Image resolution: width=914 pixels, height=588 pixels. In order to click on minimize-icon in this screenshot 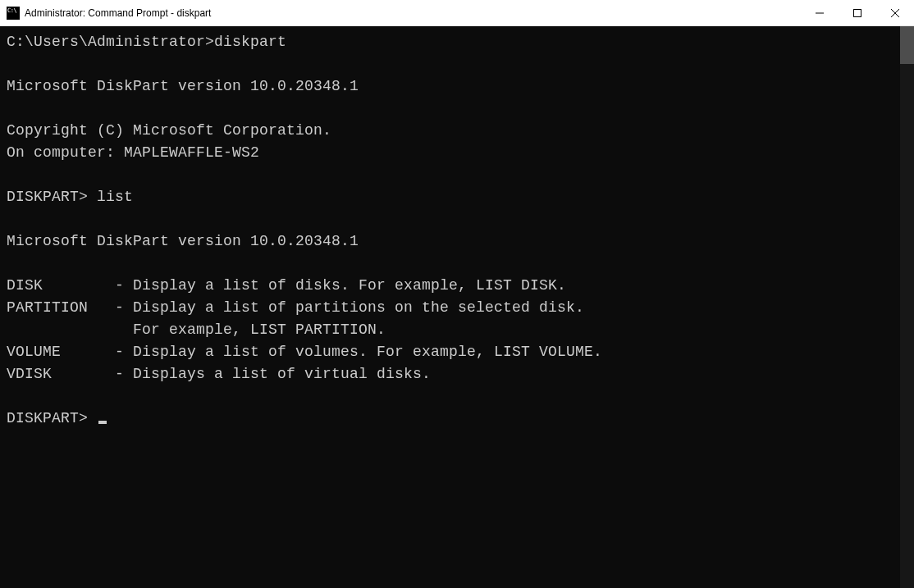, I will do `click(820, 13)`.